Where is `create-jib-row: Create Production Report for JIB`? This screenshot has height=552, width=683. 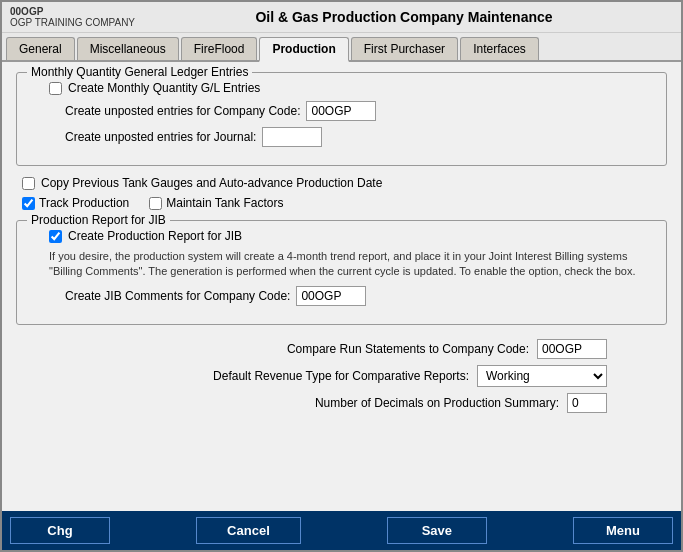 create-jib-row: Create Production Report for JIB is located at coordinates (352, 236).